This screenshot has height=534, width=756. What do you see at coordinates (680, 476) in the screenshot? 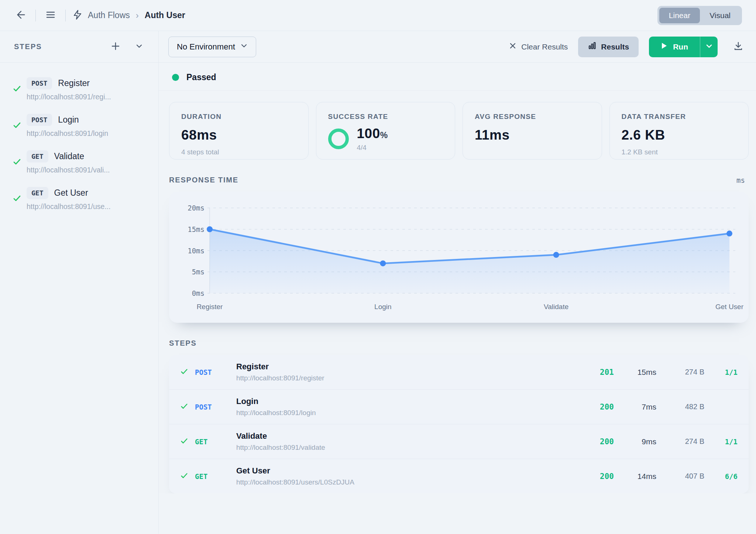
I see `response-size: 407 B` at bounding box center [680, 476].